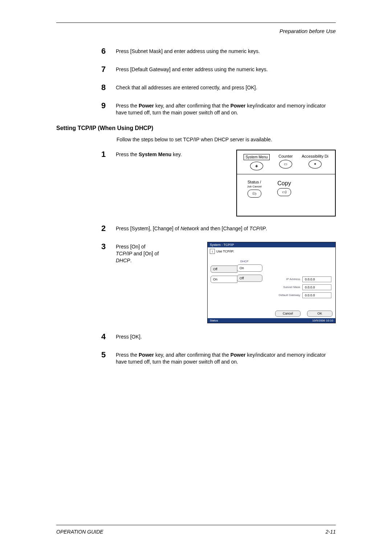 The image size is (392, 555). Describe the element at coordinates (226, 139) in the screenshot. I see `intro-text: Follow the steps below to set TCP/IP whe…` at that location.